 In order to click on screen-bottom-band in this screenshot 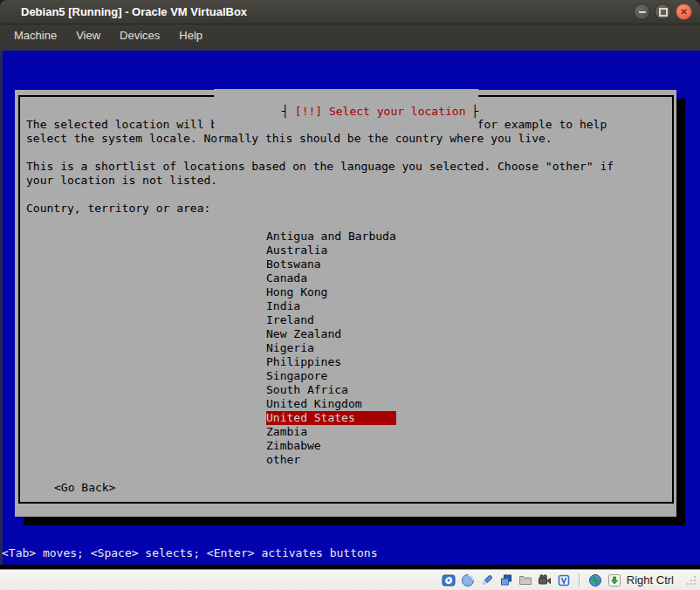, I will do `click(350, 567)`.